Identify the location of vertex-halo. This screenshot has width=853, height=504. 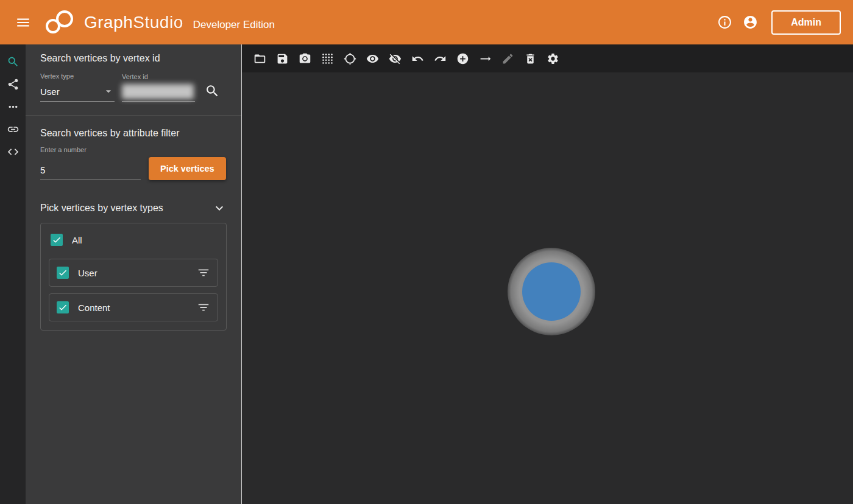
(551, 292).